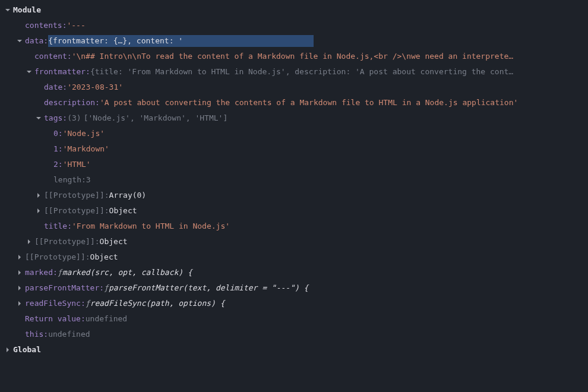 This screenshot has height=392, width=588. Describe the element at coordinates (42, 273) in the screenshot. I see `prop-key: marked:` at that location.